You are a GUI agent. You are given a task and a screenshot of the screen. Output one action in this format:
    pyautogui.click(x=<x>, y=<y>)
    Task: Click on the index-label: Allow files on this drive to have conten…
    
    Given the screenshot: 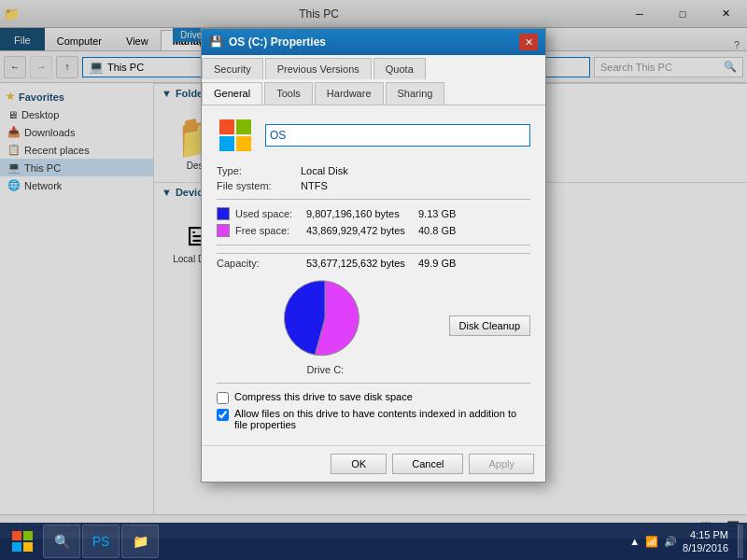 What is the action you would take?
    pyautogui.click(x=383, y=419)
    